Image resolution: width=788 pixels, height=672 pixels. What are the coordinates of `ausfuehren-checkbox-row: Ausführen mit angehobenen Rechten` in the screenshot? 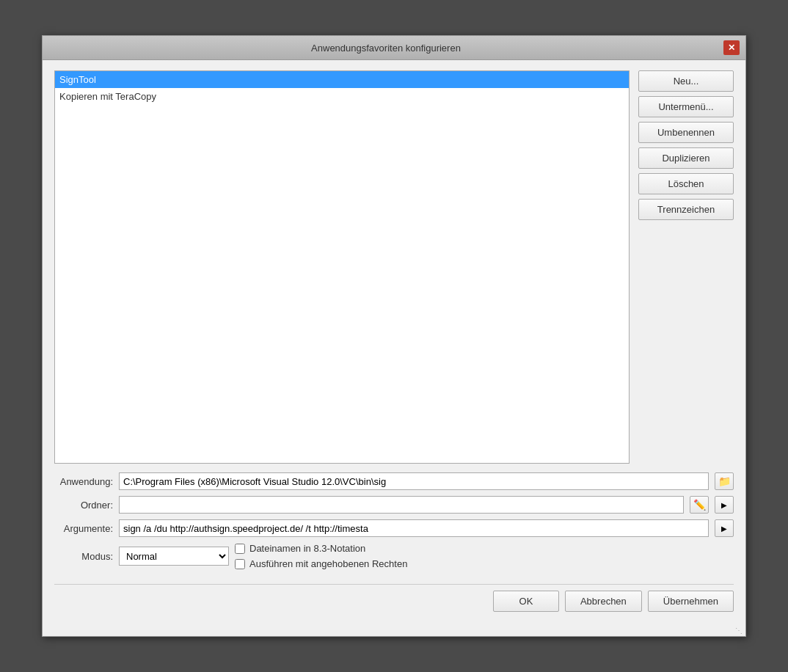 It's located at (321, 563).